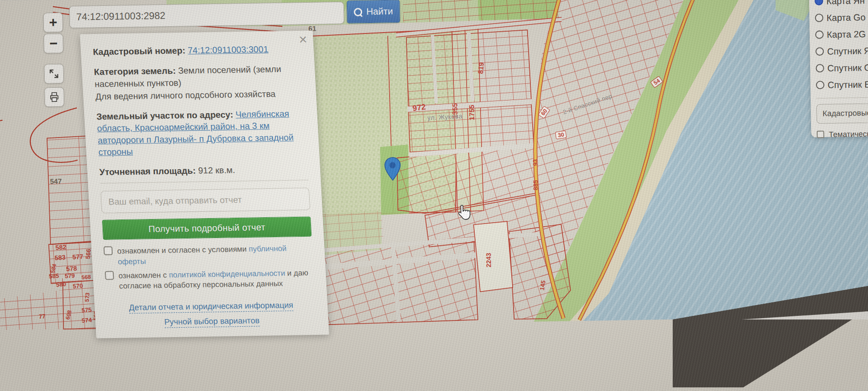  What do you see at coordinates (207, 229) in the screenshot?
I see `get-report-button: Получить подробный отчет` at bounding box center [207, 229].